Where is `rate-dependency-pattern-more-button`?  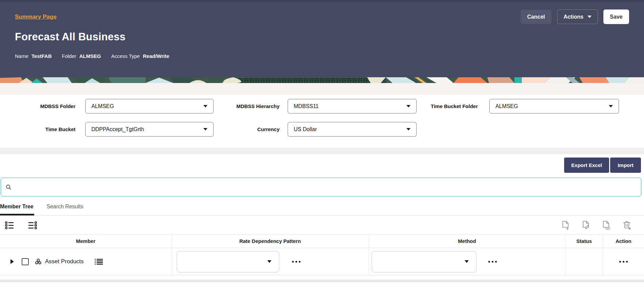 rate-dependency-pattern-more-button is located at coordinates (296, 262).